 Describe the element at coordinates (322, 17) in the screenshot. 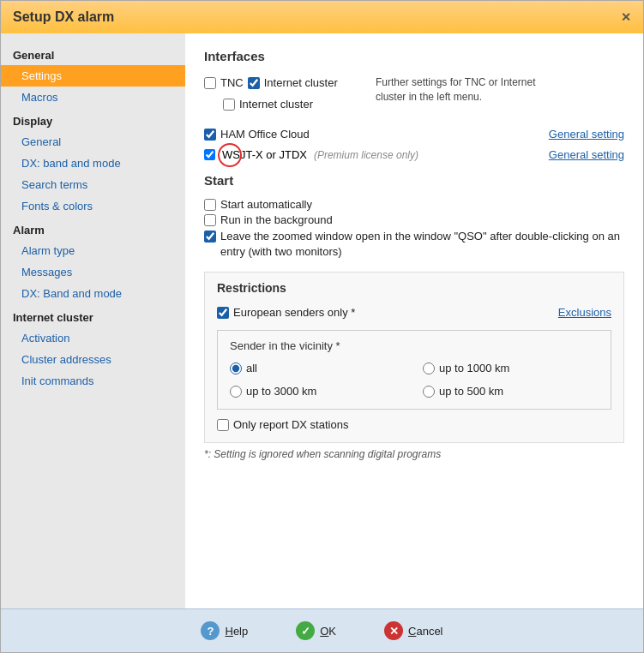

I see `title-bar: Setup DX alarm ✕` at that location.